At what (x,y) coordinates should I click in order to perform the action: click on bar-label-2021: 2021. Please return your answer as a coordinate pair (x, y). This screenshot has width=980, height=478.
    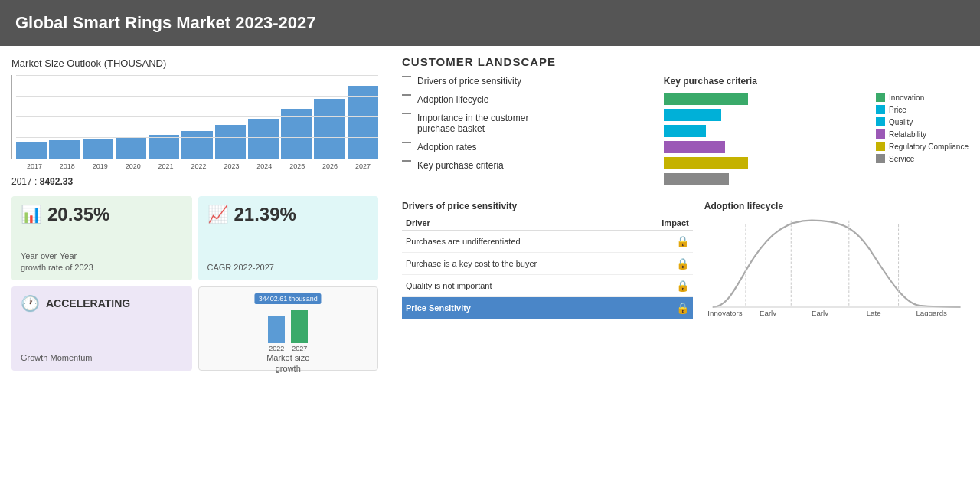
    Looking at the image, I should click on (166, 166).